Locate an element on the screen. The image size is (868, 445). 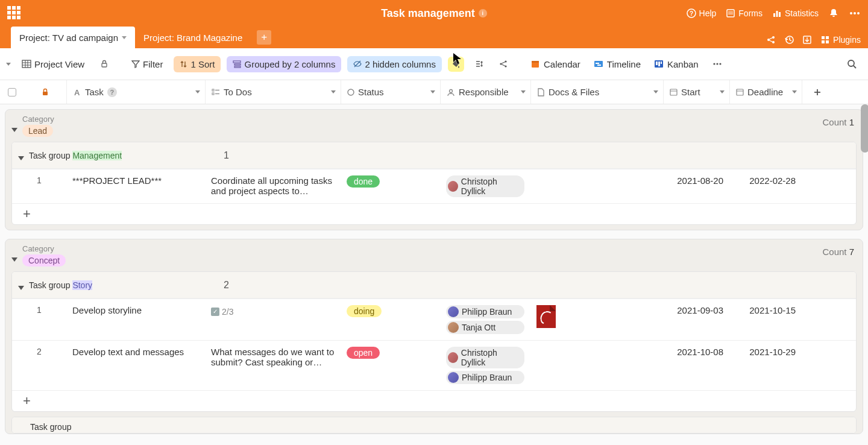
paint-bucket-button is located at coordinates (456, 64).